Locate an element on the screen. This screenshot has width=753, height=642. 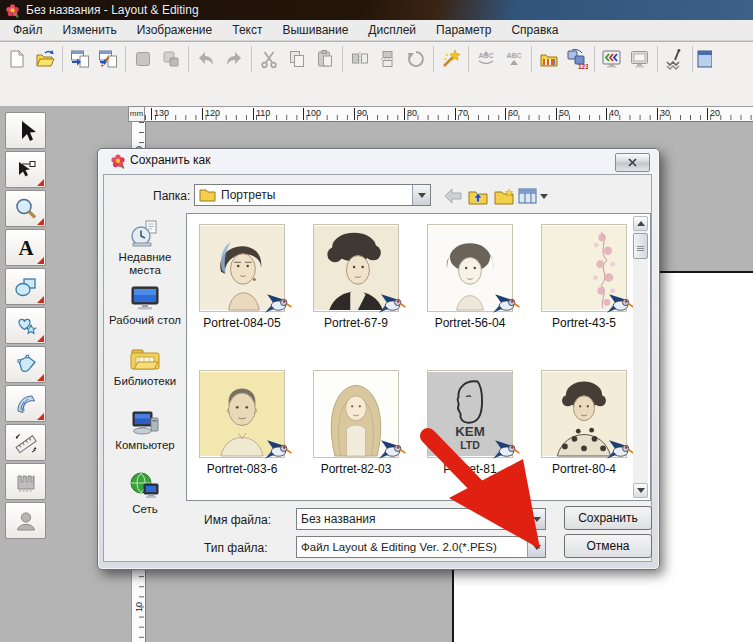
libraries-icon is located at coordinates (145, 359).